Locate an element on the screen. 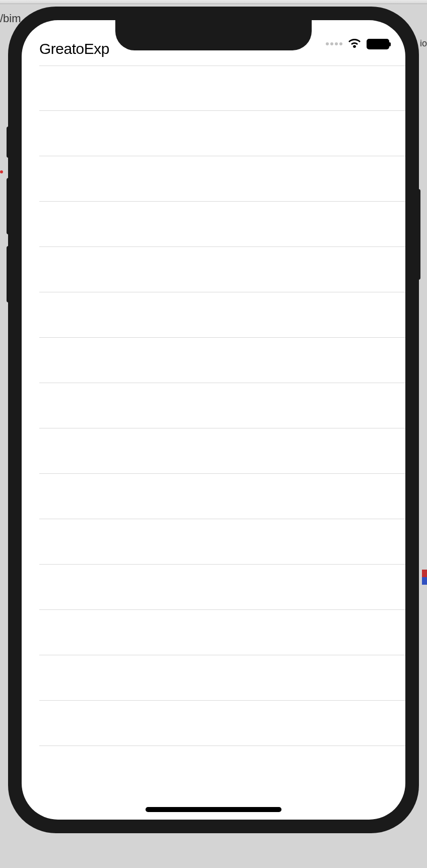 The width and height of the screenshot is (427, 868). power-button is located at coordinates (418, 234).